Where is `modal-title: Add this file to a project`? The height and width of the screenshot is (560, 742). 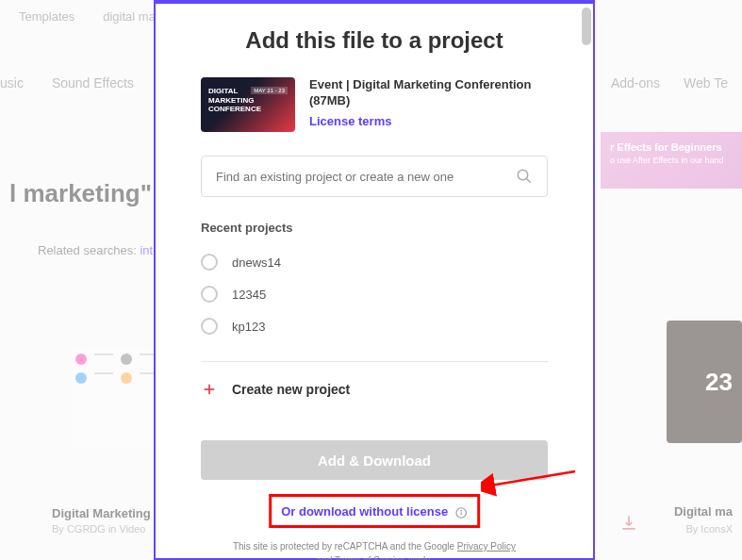
modal-title: Add this file to a project is located at coordinates (374, 41).